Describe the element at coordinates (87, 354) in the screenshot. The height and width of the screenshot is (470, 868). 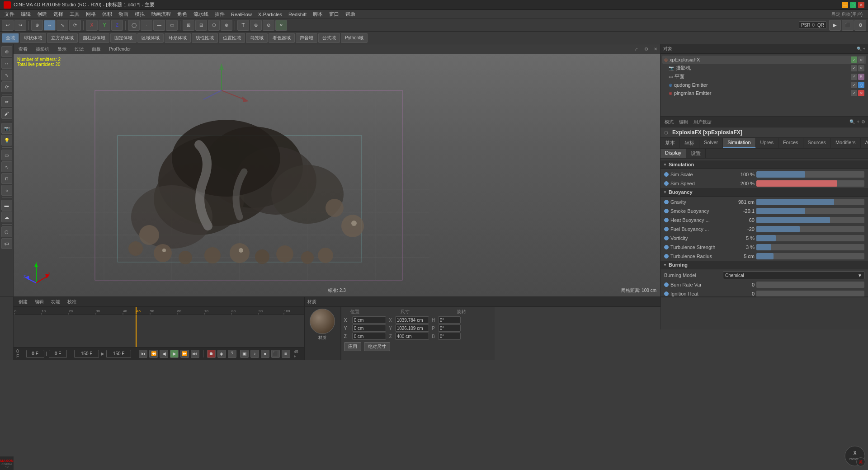
I see `end-frame-input` at that location.